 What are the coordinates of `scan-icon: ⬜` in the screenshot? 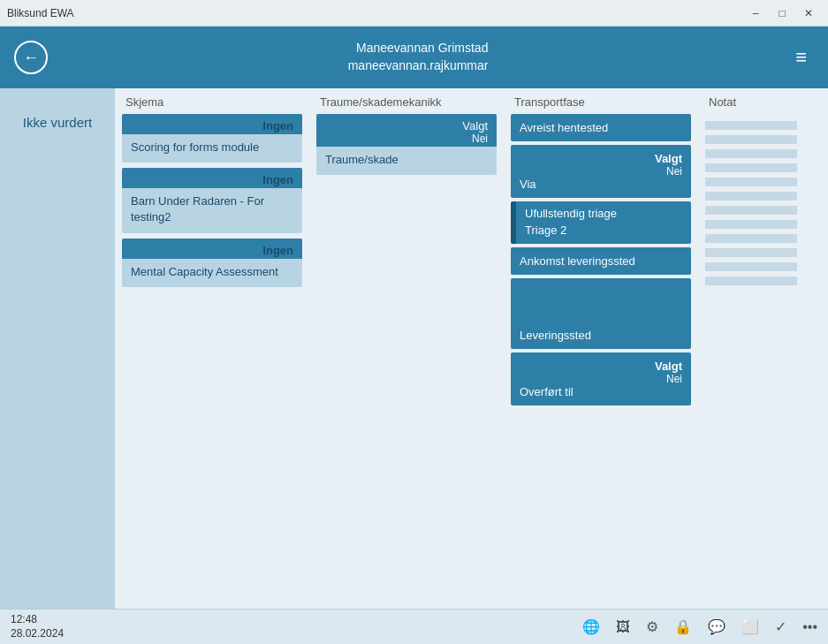 It's located at (750, 627).